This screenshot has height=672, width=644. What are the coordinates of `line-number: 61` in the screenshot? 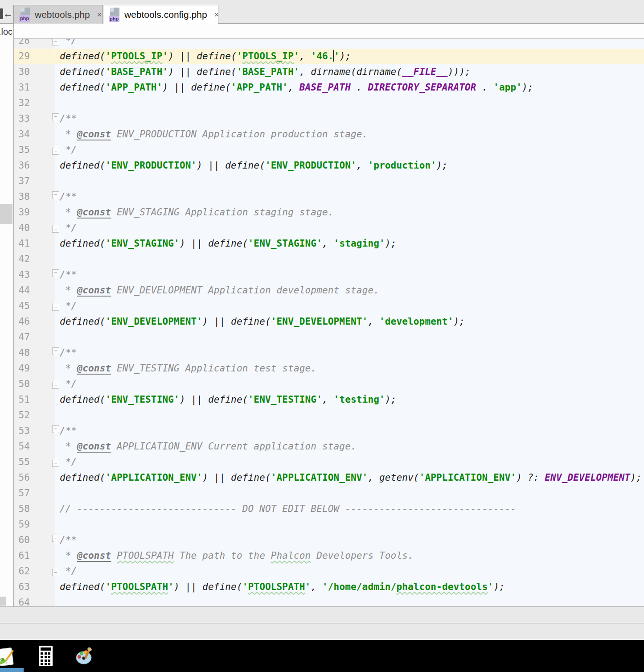 It's located at (22, 556).